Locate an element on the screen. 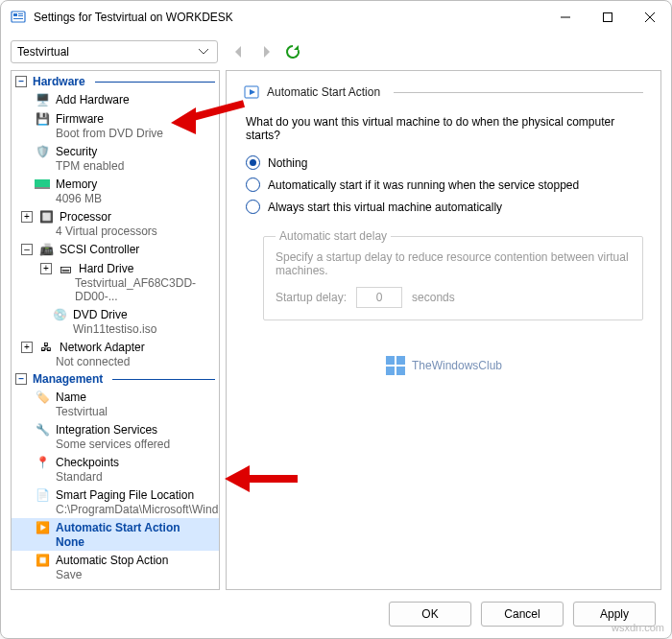 The image size is (672, 639). window-buttons is located at coordinates (608, 17).